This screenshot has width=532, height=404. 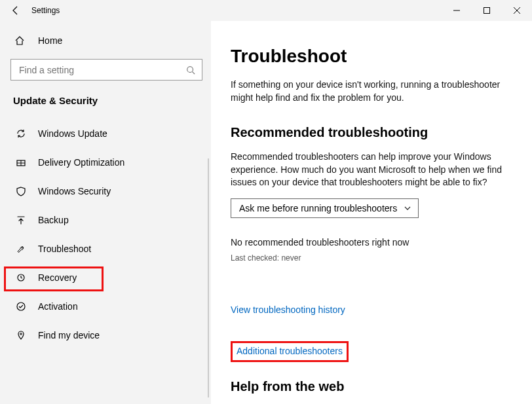 What do you see at coordinates (64, 249) in the screenshot?
I see `sidebar-item-label: Troubleshoot` at bounding box center [64, 249].